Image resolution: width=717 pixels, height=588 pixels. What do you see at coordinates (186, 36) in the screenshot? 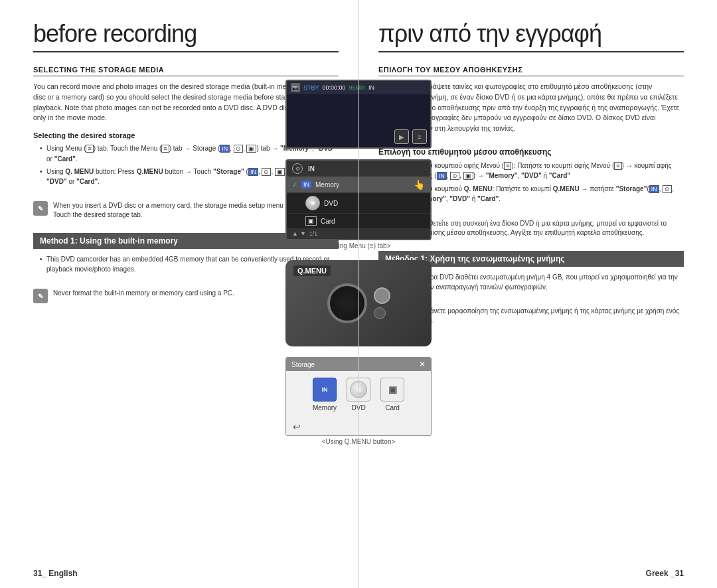
I see `left-main-title: before recording` at bounding box center [186, 36].